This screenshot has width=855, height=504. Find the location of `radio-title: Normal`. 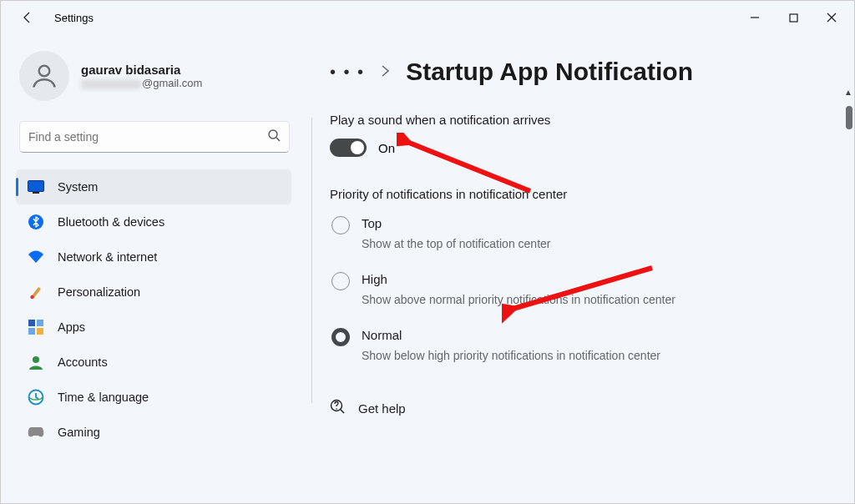

radio-title: Normal is located at coordinates (511, 335).